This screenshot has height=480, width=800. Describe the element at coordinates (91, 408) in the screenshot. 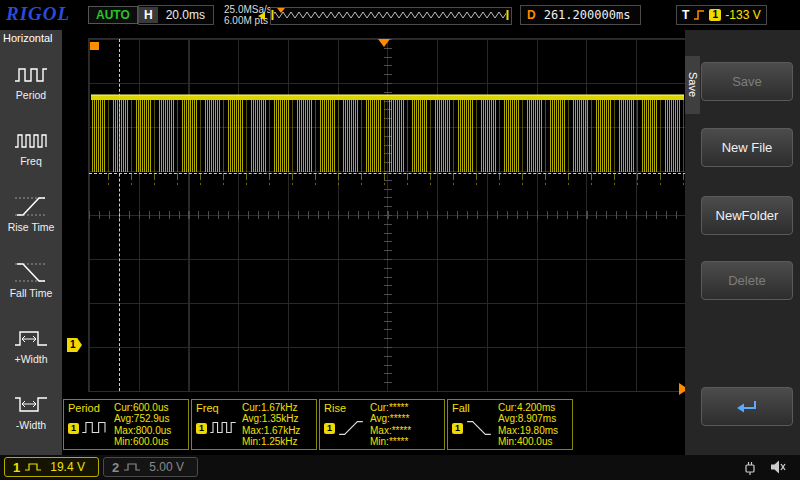

I see `measurement-name: Period` at that location.